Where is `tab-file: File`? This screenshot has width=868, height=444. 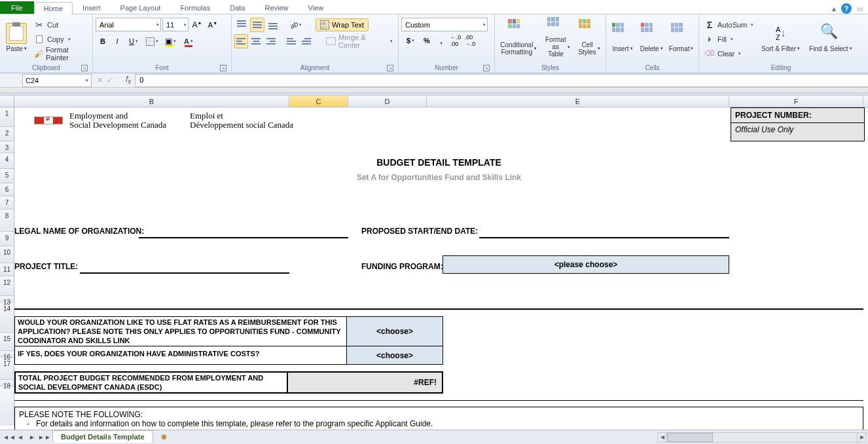 tab-file: File is located at coordinates (17, 8).